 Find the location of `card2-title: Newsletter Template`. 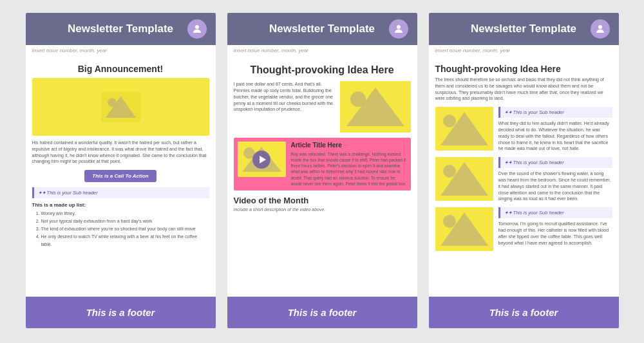

card2-title: Newsletter Template is located at coordinates (322, 29).